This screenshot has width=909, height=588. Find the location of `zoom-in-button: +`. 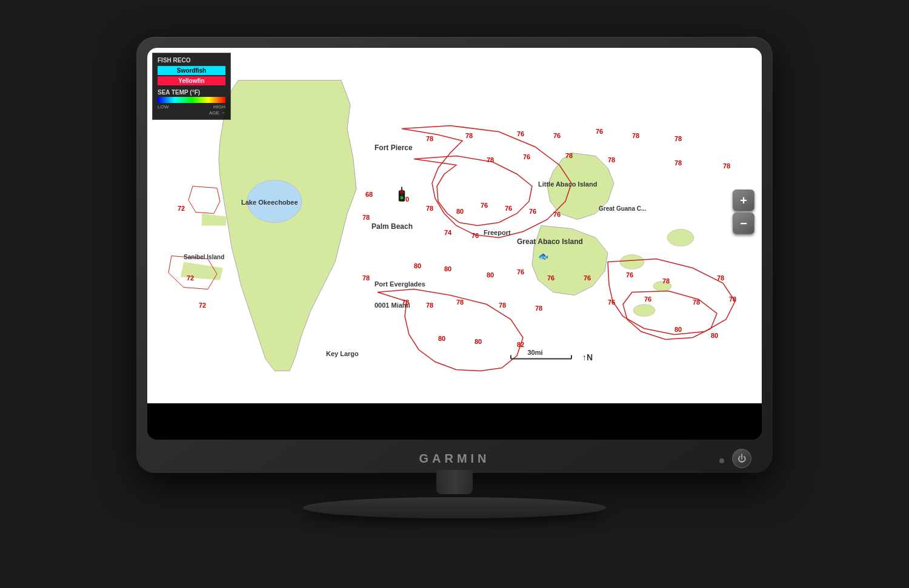

zoom-in-button: + is located at coordinates (744, 200).